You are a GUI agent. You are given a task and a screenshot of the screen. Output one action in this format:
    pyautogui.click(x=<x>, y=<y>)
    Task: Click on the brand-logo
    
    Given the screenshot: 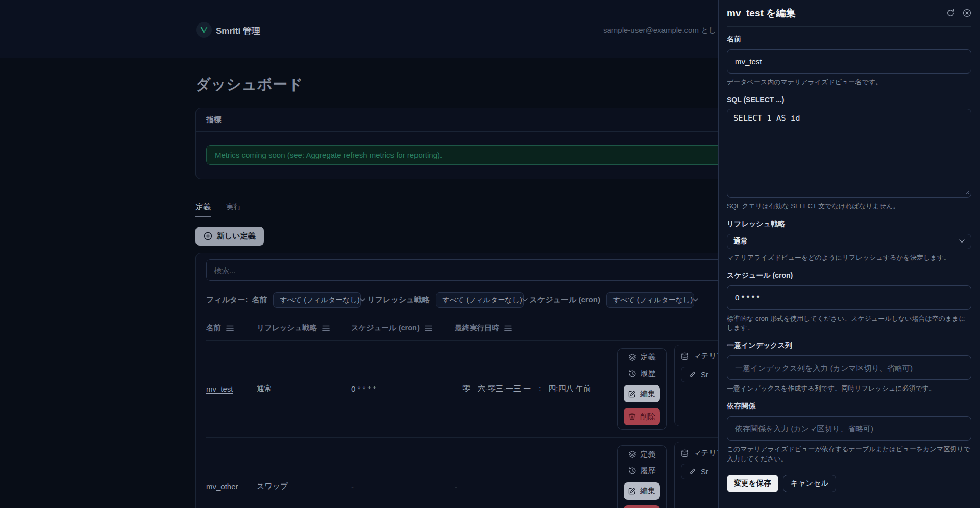 What is the action you would take?
    pyautogui.click(x=204, y=30)
    